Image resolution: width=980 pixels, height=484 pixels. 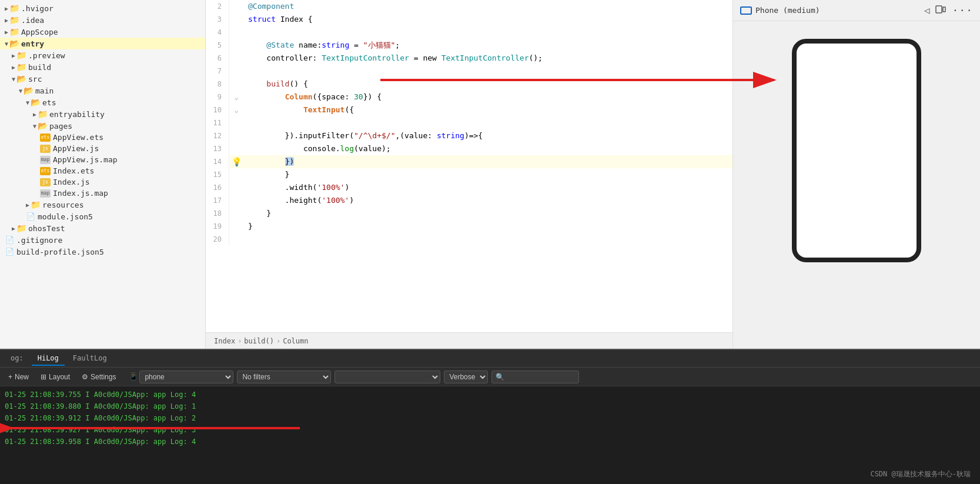 What do you see at coordinates (102, 55) in the screenshot?
I see `tree-item-preview: ▶ 📁 .preview` at bounding box center [102, 55].